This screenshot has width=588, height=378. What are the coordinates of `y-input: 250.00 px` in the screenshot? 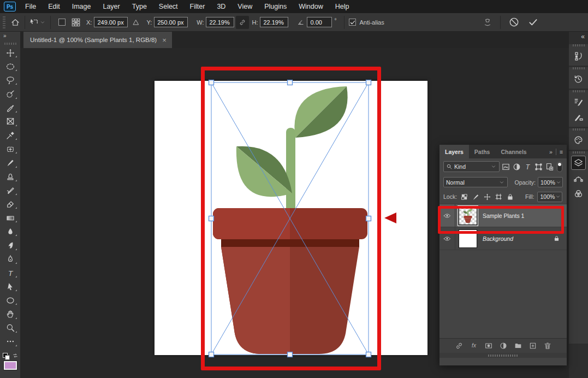 It's located at (171, 22).